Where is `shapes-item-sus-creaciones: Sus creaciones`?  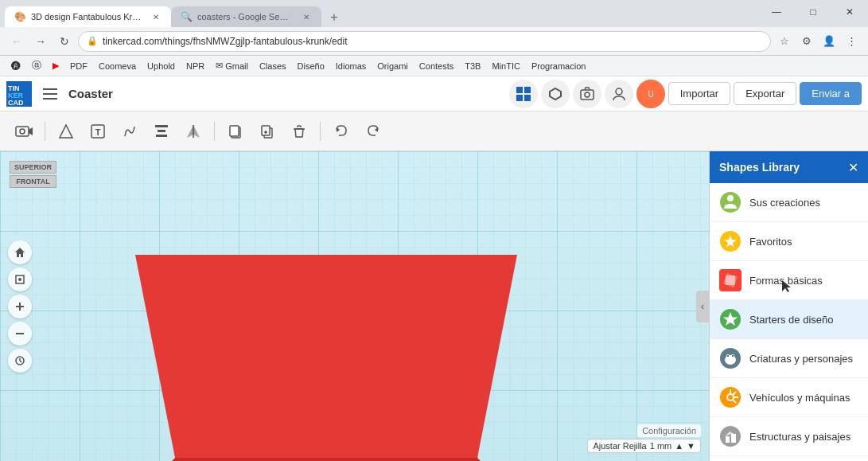 shapes-item-sus-creaciones: Sus creaciones is located at coordinates (789, 202).